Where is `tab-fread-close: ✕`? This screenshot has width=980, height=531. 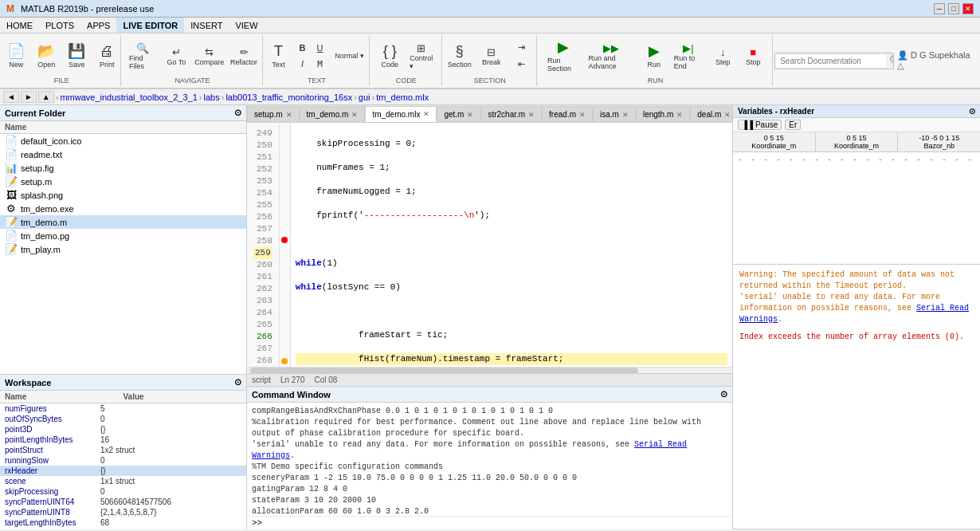 tab-fread-close: ✕ is located at coordinates (582, 115).